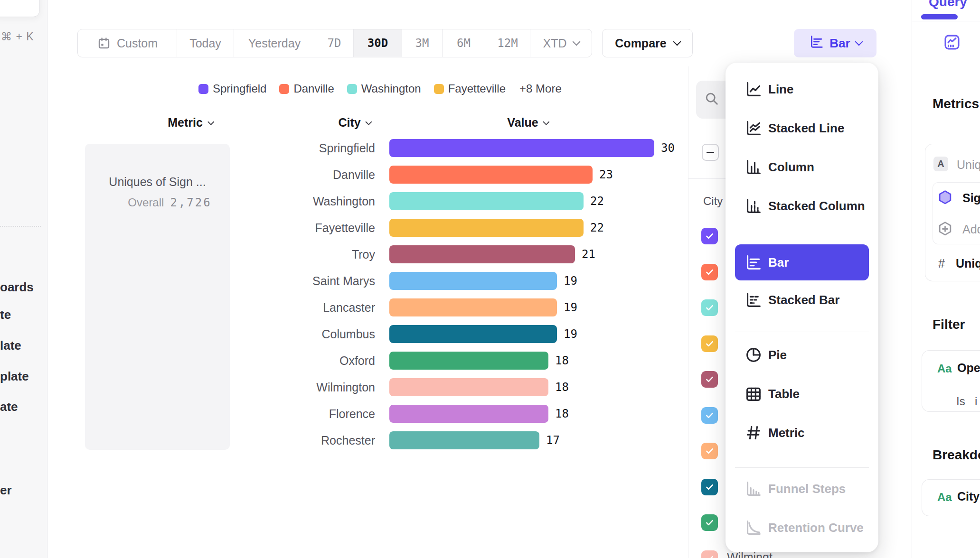  I want to click on menu-item-label: Bar, so click(779, 263).